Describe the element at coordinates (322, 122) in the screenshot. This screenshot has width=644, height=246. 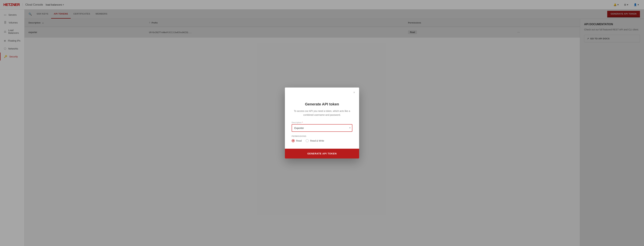
I see `modal-body: Generate API token To access our API you…` at that location.